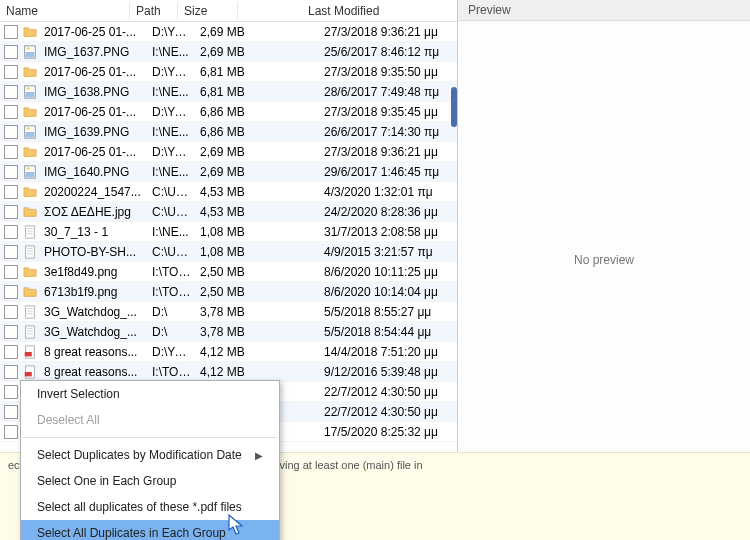 The image size is (750, 540). What do you see at coordinates (388, 72) in the screenshot?
I see `cell-date: 27/3/2018 9:35:50 μμ` at bounding box center [388, 72].